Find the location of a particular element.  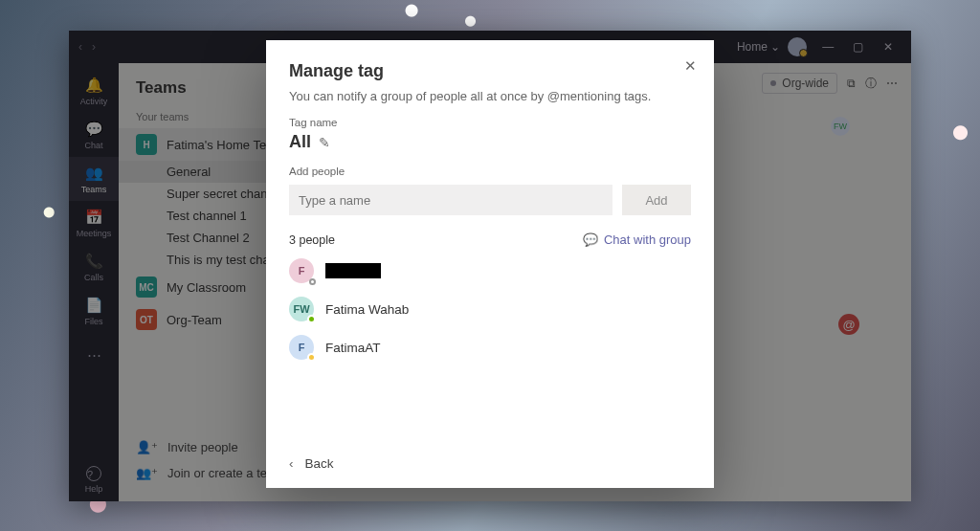

person-row: F FatimaAT is located at coordinates (490, 347).